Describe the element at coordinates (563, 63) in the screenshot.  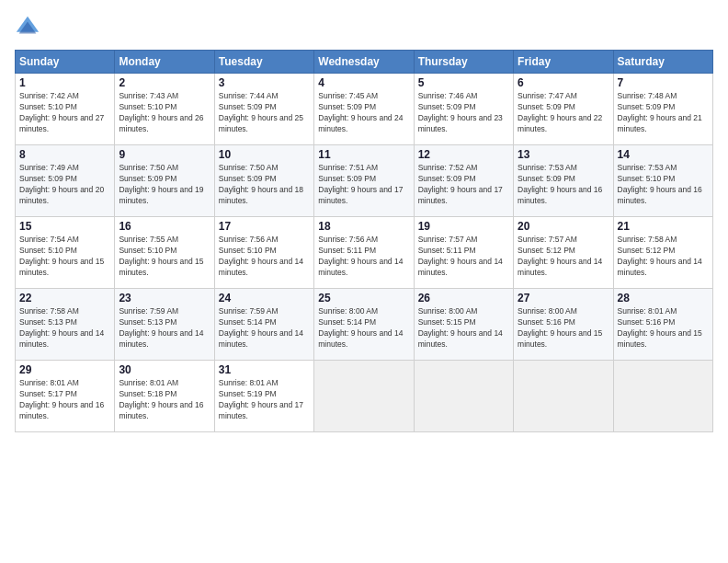
I see `weekday-header-friday: Friday` at that location.